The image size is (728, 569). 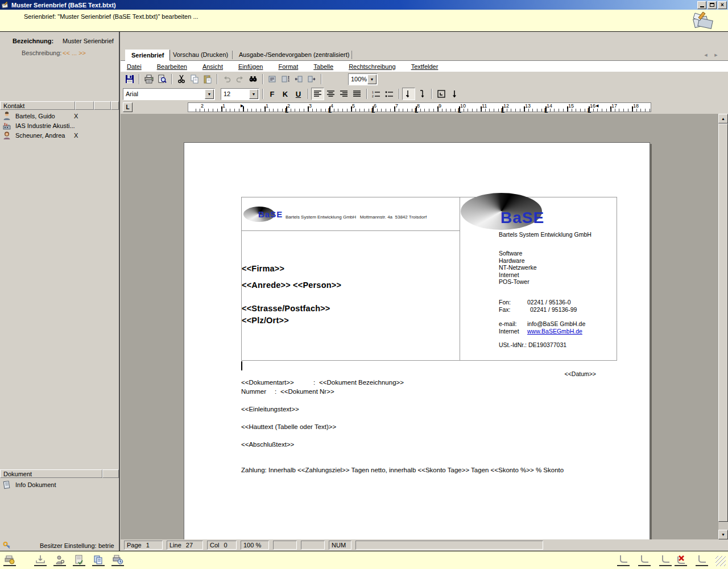 I want to click on tab-stop-button, so click(x=441, y=94).